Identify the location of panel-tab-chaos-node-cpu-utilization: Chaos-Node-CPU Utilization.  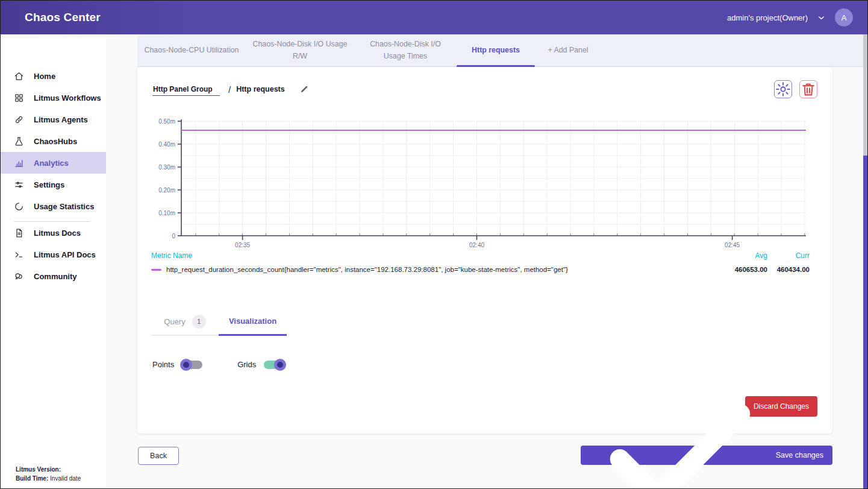
(192, 51).